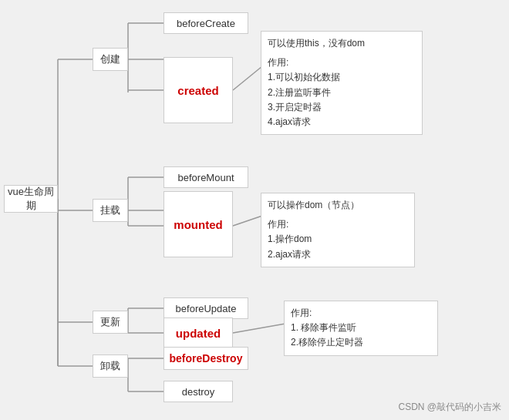 This screenshot has width=509, height=420. Describe the element at coordinates (361, 342) in the screenshot. I see `updated-info-item2: 2.移除停止定时器` at that location.